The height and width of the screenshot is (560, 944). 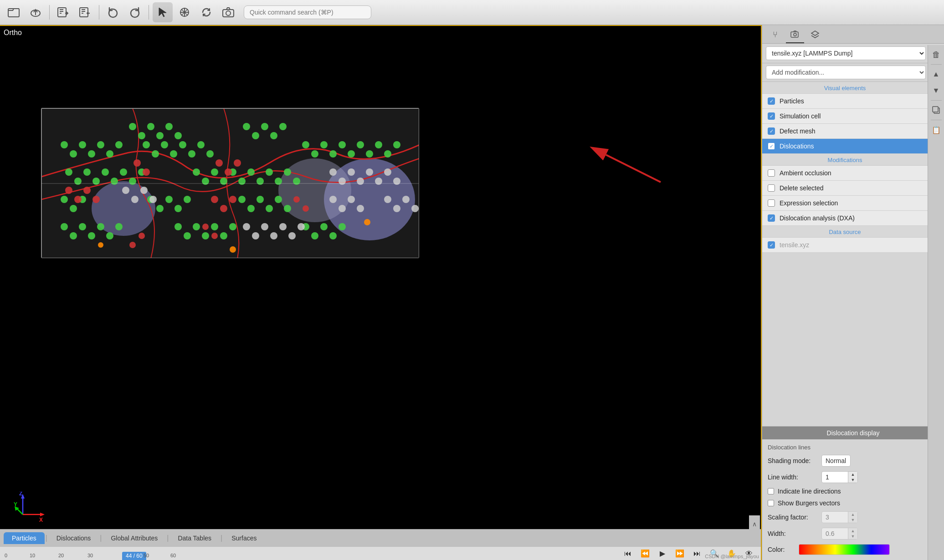 What do you see at coordinates (771, 101) in the screenshot?
I see `particles-checkbox: ✓` at bounding box center [771, 101].